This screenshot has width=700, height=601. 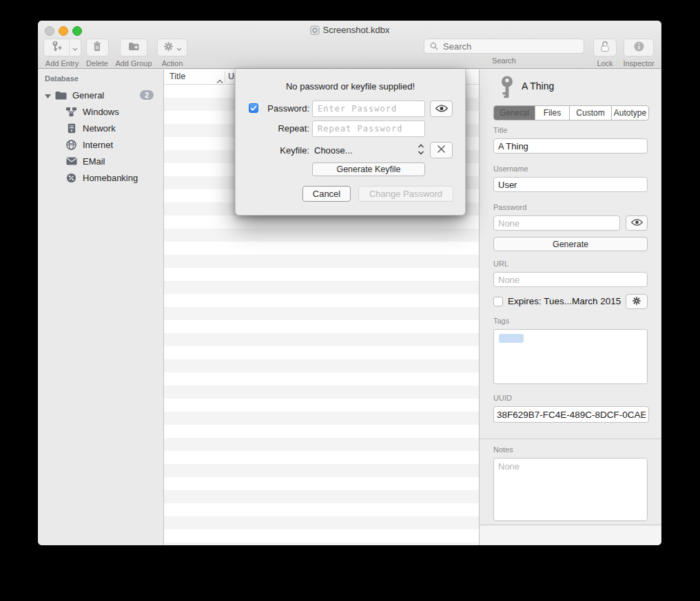 What do you see at coordinates (638, 63) in the screenshot?
I see `inspector-label: Inspector` at bounding box center [638, 63].